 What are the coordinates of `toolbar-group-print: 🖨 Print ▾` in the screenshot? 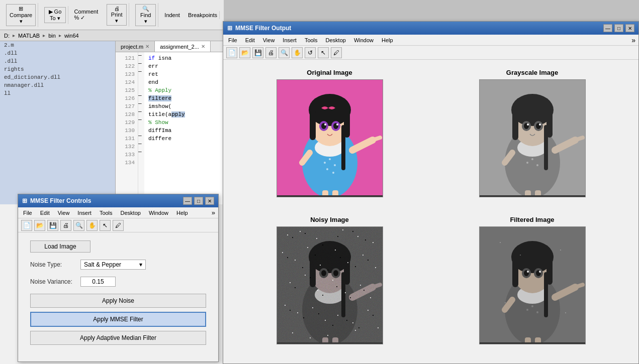 It's located at (117, 15).